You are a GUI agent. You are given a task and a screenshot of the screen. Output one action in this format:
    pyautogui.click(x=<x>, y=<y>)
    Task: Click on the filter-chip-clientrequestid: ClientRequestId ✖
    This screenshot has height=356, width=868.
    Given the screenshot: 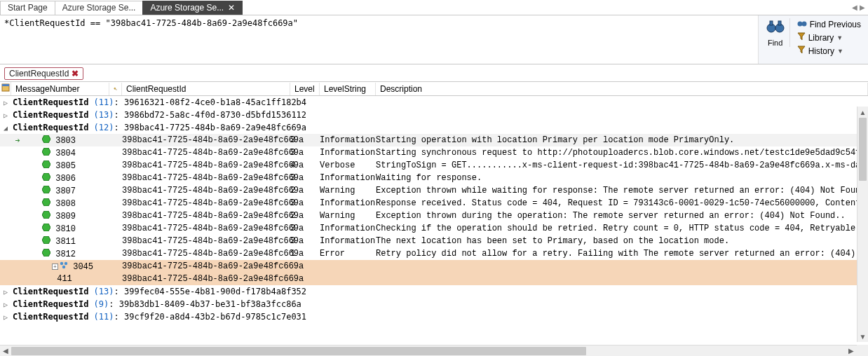 What is the action you would take?
    pyautogui.click(x=43, y=74)
    